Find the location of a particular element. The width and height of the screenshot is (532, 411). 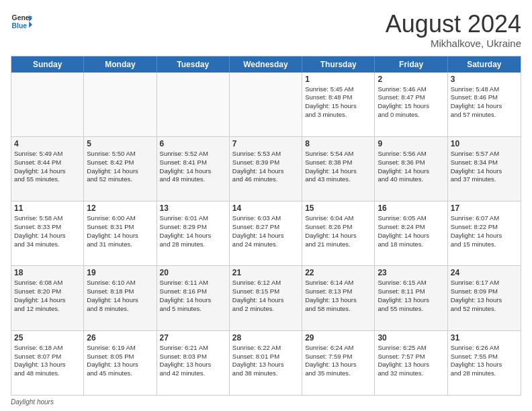

day-info: Sunrise: 6:17 AM Sunset: 8:09 PM Dayligh… is located at coordinates (484, 295).